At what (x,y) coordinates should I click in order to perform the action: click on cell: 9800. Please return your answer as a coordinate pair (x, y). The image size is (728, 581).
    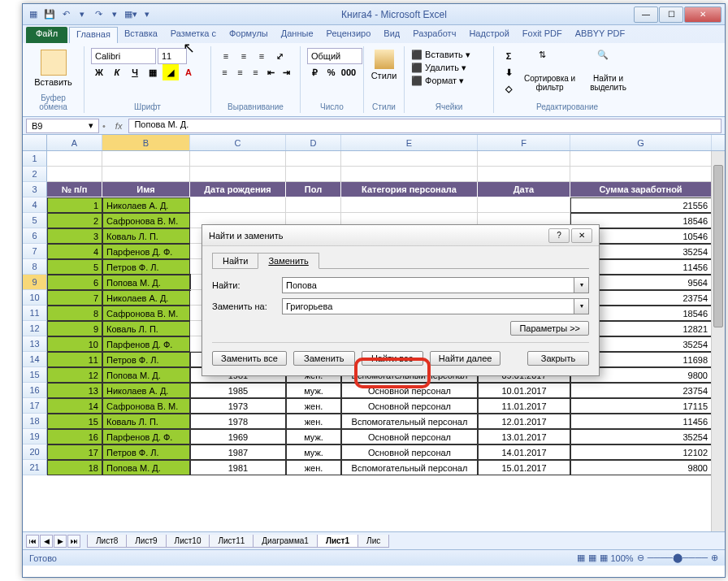
    Looking at the image, I should click on (641, 468).